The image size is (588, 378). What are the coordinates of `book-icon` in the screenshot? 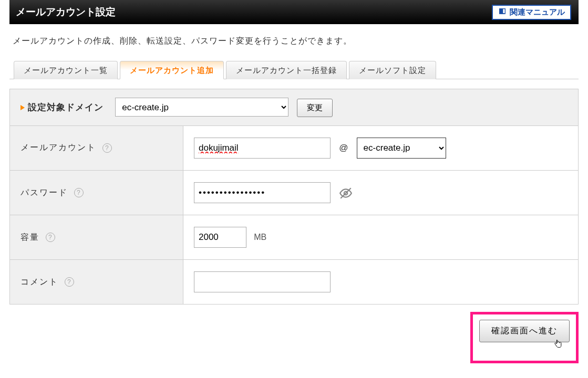 It's located at (502, 13).